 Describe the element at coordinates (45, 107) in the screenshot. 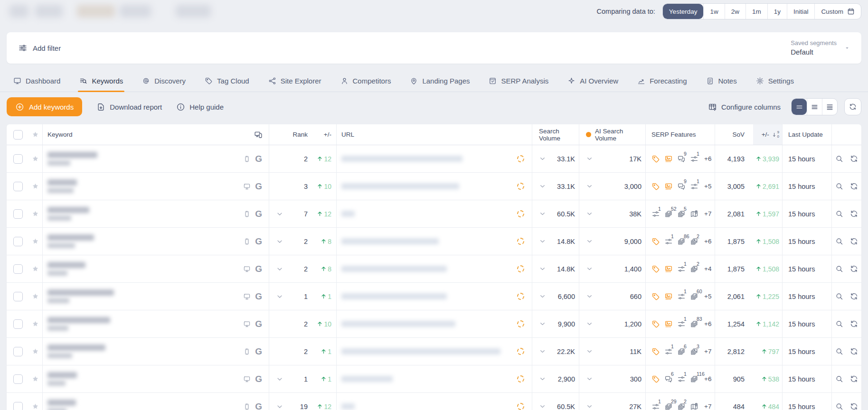

I see `add-keywords-button: Add keywords` at that location.